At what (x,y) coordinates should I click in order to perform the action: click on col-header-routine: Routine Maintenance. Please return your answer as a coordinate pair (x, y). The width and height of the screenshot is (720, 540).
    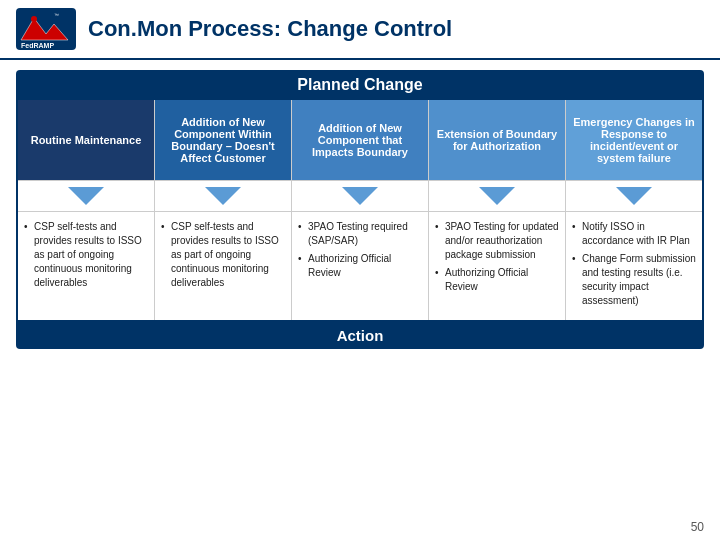
    Looking at the image, I should click on (86, 140).